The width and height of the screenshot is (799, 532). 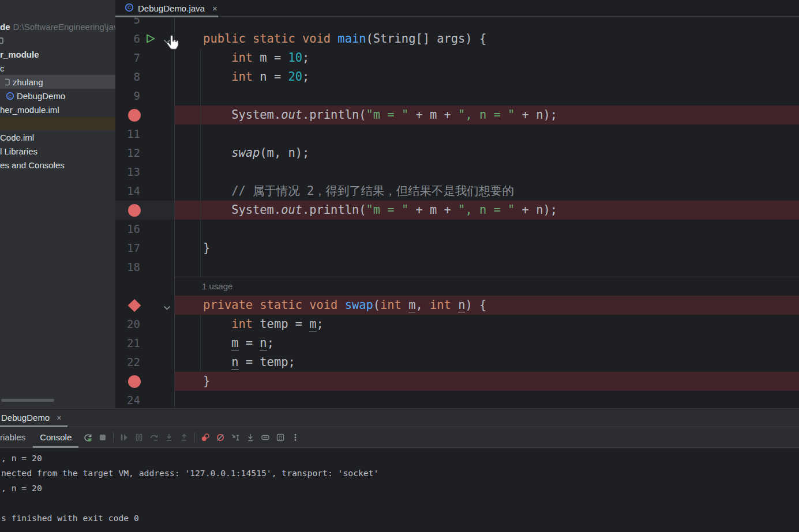 What do you see at coordinates (457, 324) in the screenshot?
I see `code-line: 20 int temp = m;` at bounding box center [457, 324].